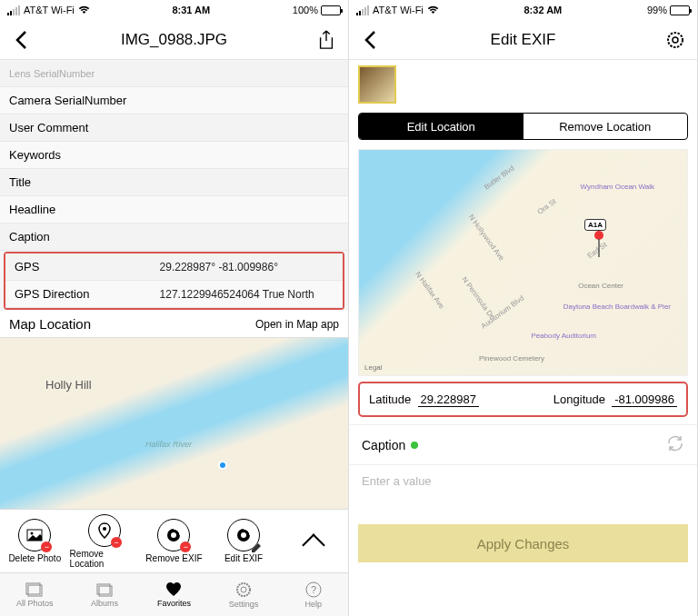 This screenshot has width=698, height=616. Describe the element at coordinates (174, 10) in the screenshot. I see `status-bar: AT&T Wi-Fi 8:31 AM 100%` at that location.